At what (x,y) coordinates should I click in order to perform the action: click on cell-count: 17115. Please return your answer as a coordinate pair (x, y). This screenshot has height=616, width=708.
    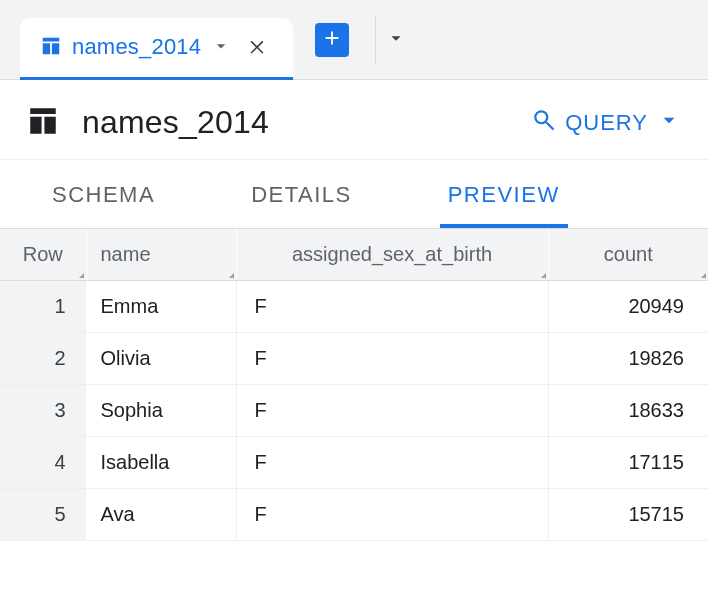
    Looking at the image, I should click on (628, 463).